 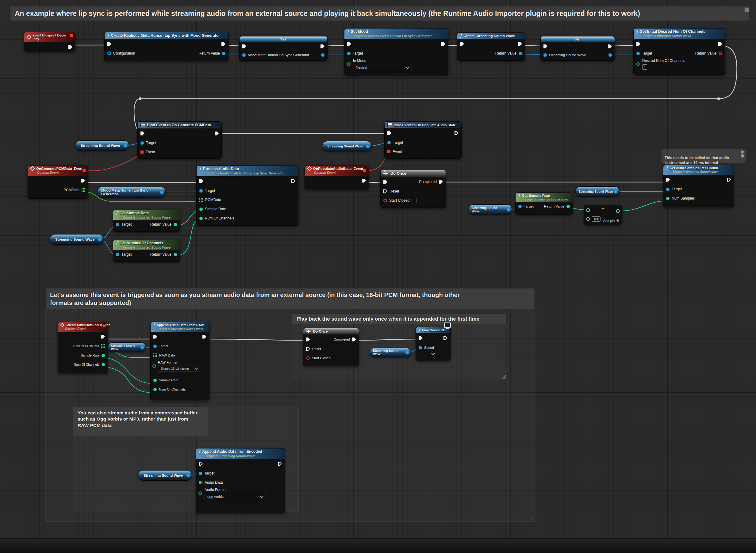 I want to click on comment-main-title: An example where lip sync is performed w…, so click(x=380, y=13).